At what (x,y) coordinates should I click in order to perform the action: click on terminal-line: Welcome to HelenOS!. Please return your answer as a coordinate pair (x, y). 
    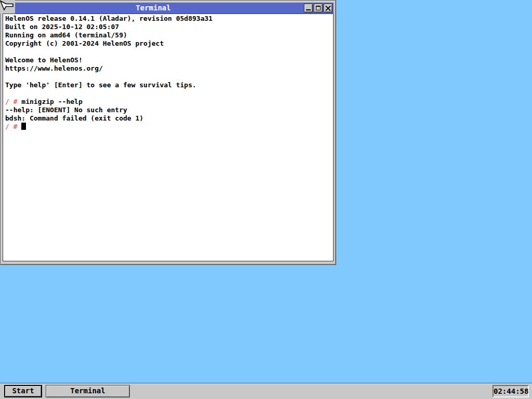
    Looking at the image, I should click on (169, 60).